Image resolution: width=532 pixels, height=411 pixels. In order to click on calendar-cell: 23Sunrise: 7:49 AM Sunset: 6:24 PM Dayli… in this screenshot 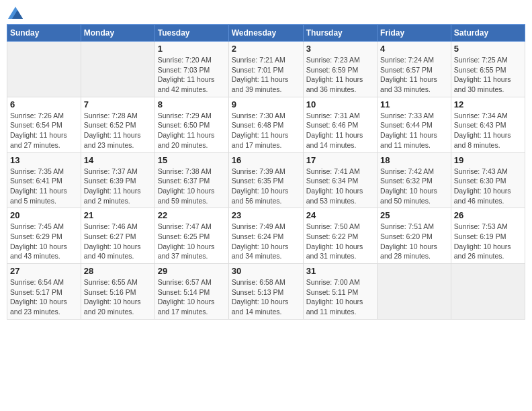, I will do `click(266, 236)`.